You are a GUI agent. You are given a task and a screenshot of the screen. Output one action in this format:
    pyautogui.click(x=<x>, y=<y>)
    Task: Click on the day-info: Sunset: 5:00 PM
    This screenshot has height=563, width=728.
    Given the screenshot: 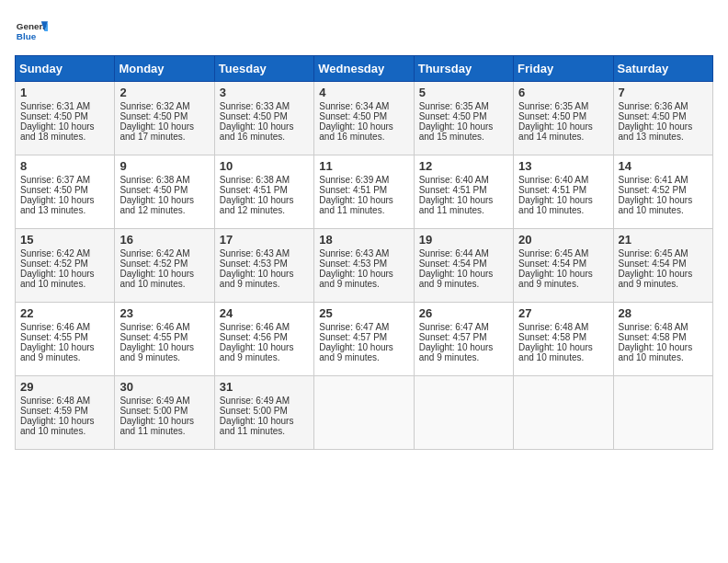 What is the action you would take?
    pyautogui.click(x=265, y=410)
    